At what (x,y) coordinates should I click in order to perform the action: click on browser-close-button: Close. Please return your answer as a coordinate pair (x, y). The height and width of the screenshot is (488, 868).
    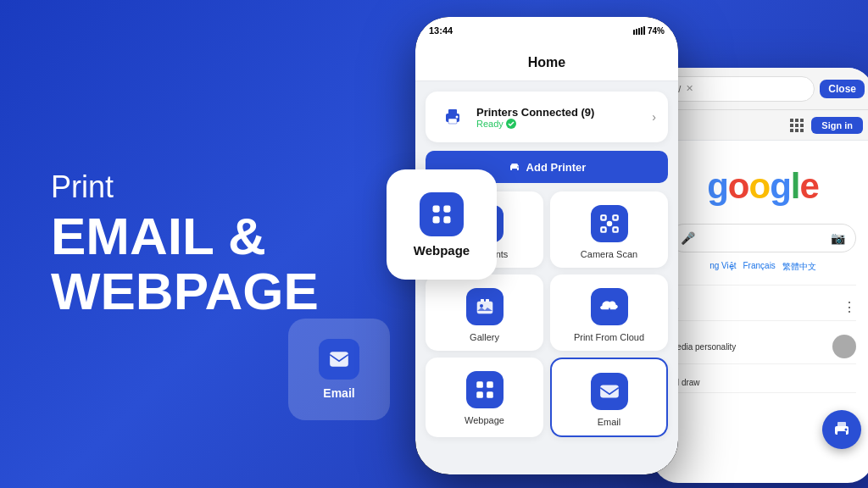
    Looking at the image, I should click on (843, 89).